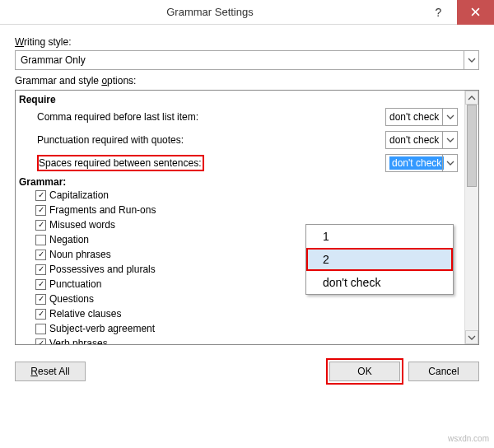 Image resolution: width=494 pixels, height=448 pixels. Describe the element at coordinates (247, 42) in the screenshot. I see `writing-style-label: Writing style:` at that location.